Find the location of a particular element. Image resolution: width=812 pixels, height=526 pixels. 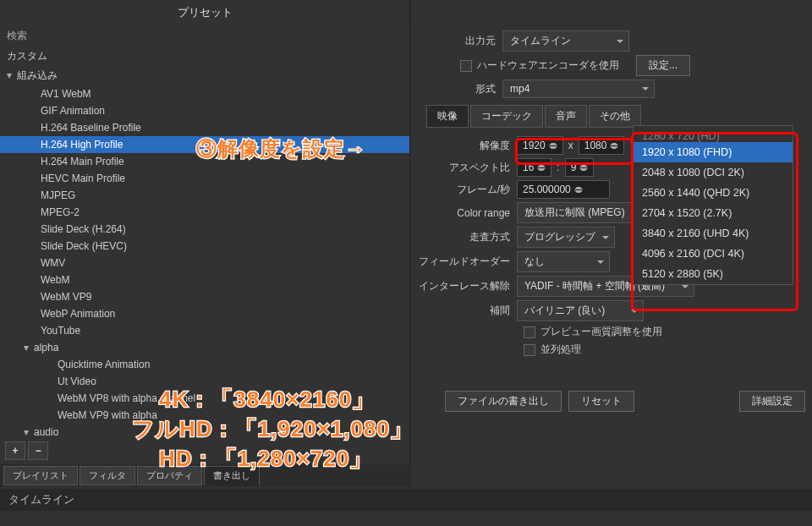

tab-codec: コーデック is located at coordinates (507, 117).